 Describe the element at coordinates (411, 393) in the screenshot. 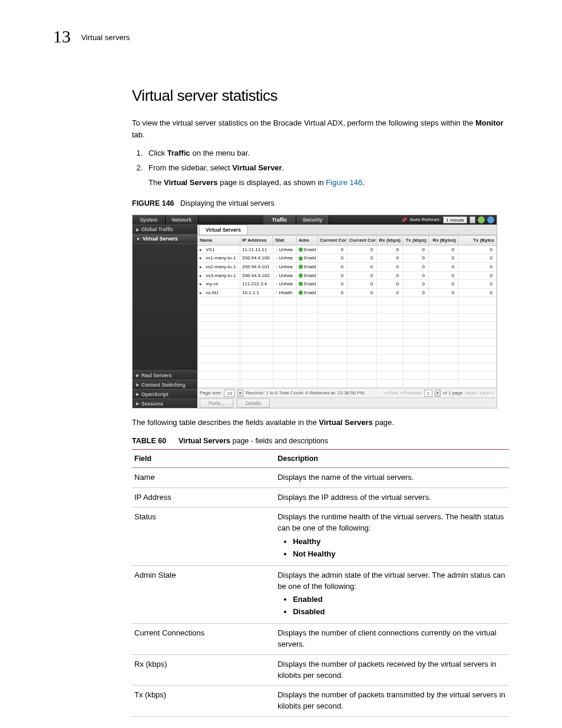

I see `nav-prev: <Previous` at that location.